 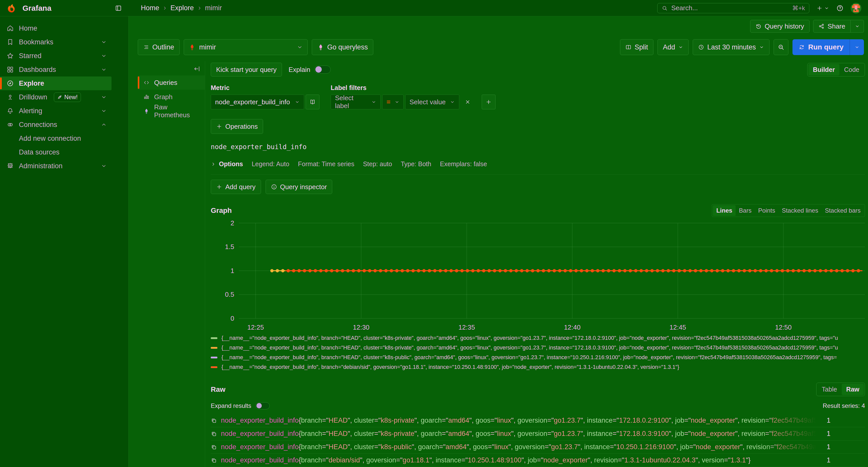 I want to click on dock-sidebar-icon, so click(x=119, y=8).